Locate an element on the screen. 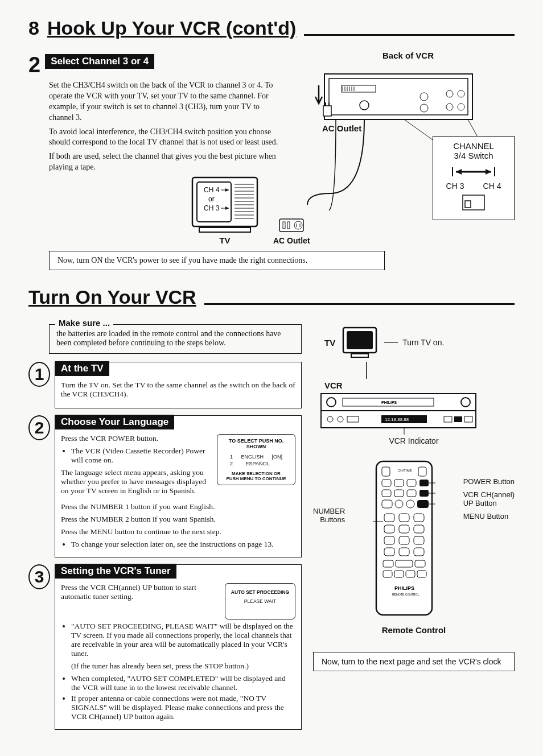  osd-footer: MAKE SELECTION OR PUSH MENU TO CONTINUE is located at coordinates (256, 476).